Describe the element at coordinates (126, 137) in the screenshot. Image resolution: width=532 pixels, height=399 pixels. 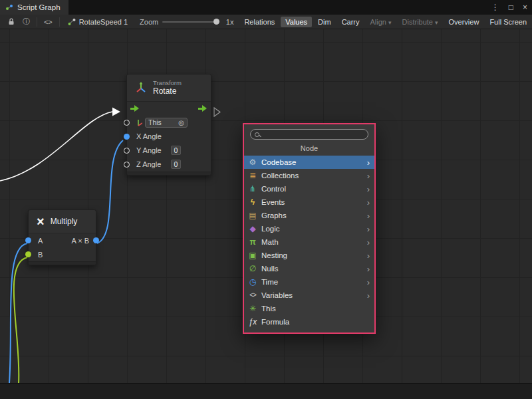
I see `x-angle-port` at that location.